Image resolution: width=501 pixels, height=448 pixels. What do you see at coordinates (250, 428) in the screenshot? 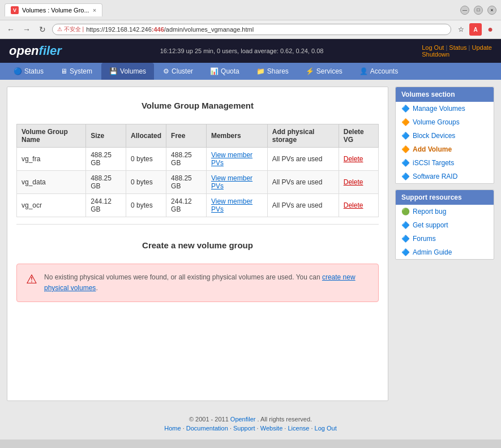
I see `footer-links: Home · Documentation · Support · Website…` at bounding box center [250, 428].